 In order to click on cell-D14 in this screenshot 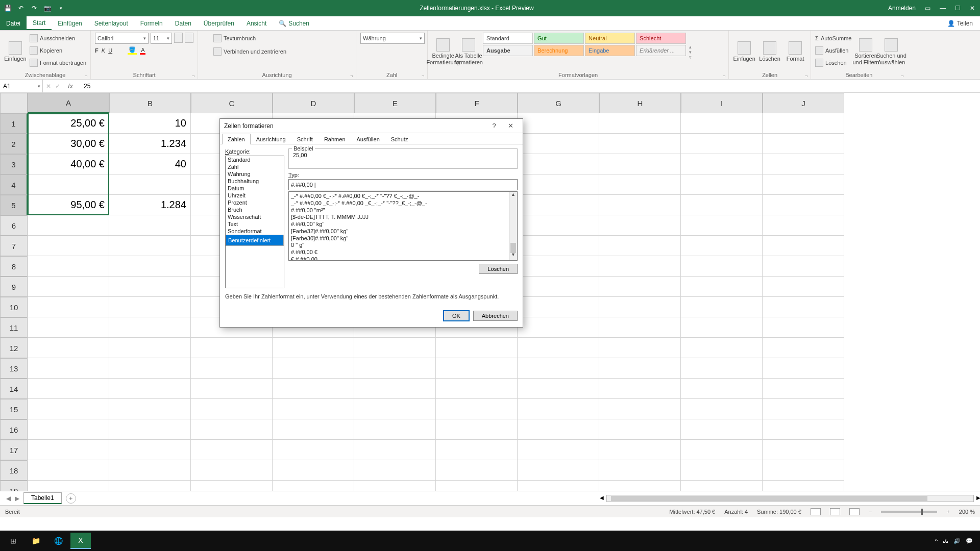, I will do `click(313, 389)`.